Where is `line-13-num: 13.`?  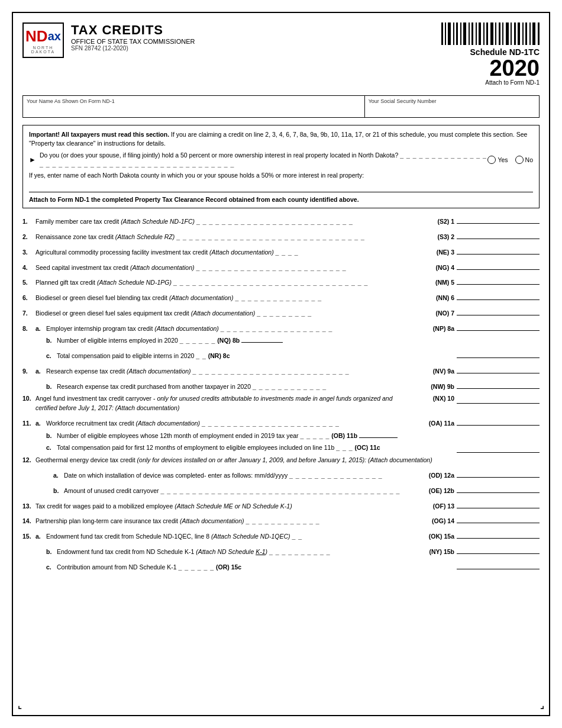 line-13-num: 13. is located at coordinates (29, 507).